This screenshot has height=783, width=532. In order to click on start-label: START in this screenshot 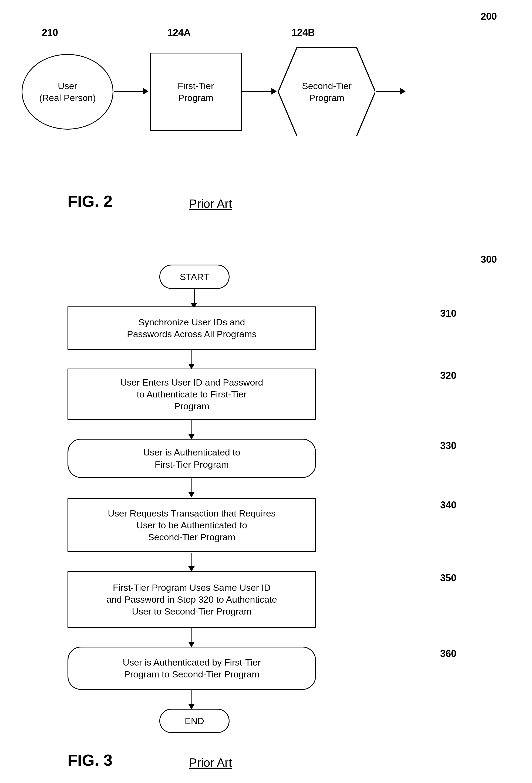, I will do `click(194, 277)`.